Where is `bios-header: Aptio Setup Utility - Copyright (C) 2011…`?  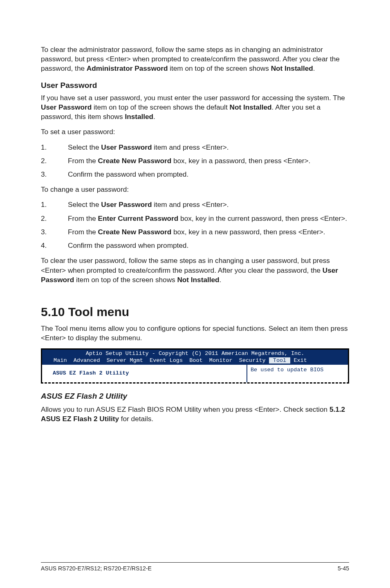 bios-header: Aptio Setup Utility - Copyright (C) 2011… is located at coordinates (195, 357).